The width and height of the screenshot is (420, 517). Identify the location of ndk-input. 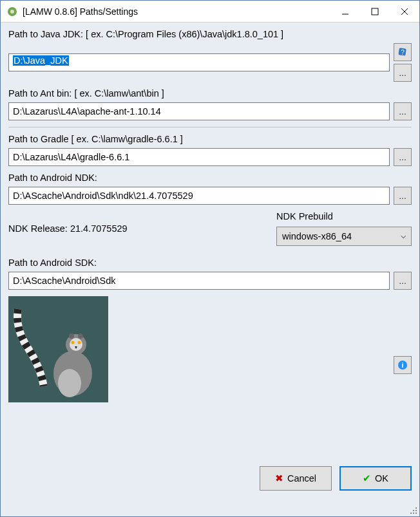
(199, 196).